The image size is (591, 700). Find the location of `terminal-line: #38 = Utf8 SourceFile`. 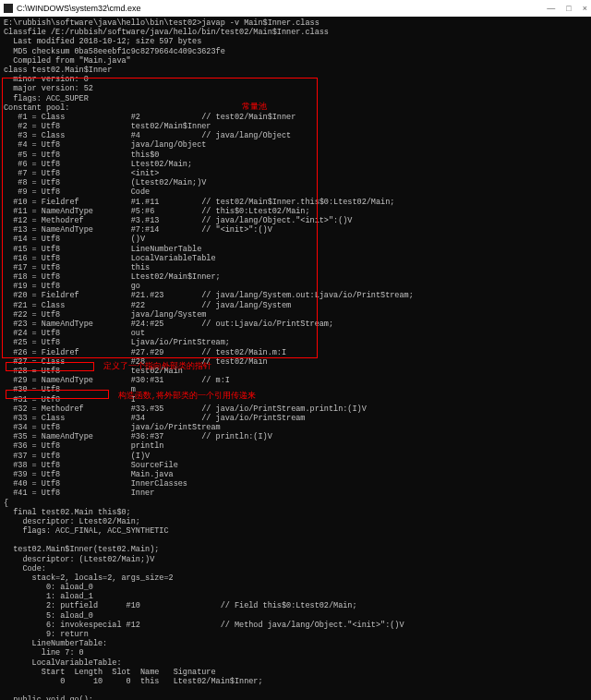

terminal-line: #38 = Utf8 SourceFile is located at coordinates (296, 465).